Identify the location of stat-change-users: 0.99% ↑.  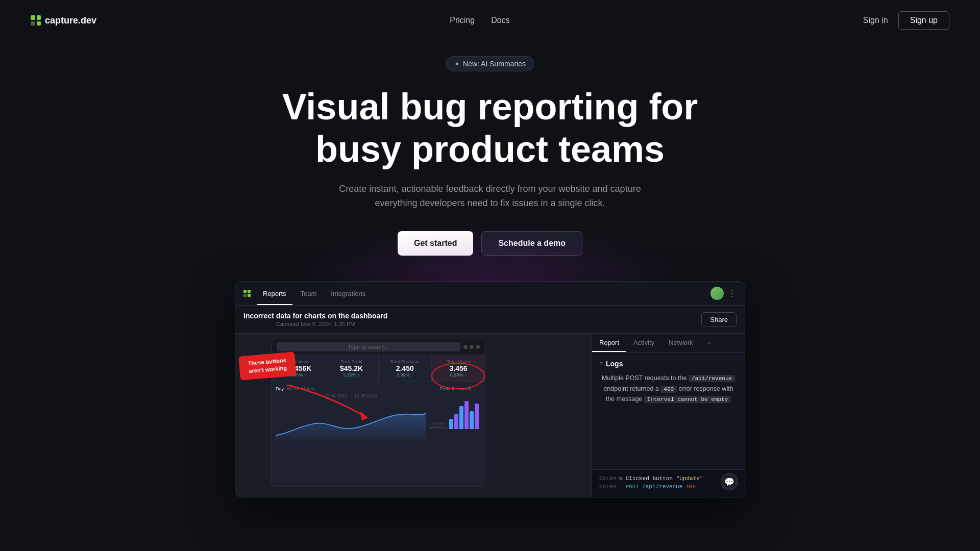
(458, 375).